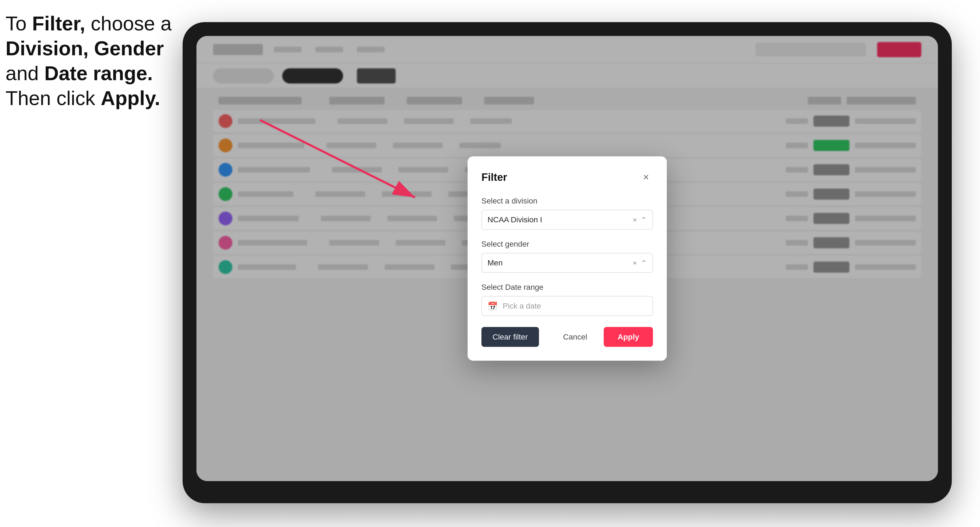 This screenshot has width=980, height=527. Describe the element at coordinates (59, 24) in the screenshot. I see `instruction-bold-filter: Filter,` at that location.